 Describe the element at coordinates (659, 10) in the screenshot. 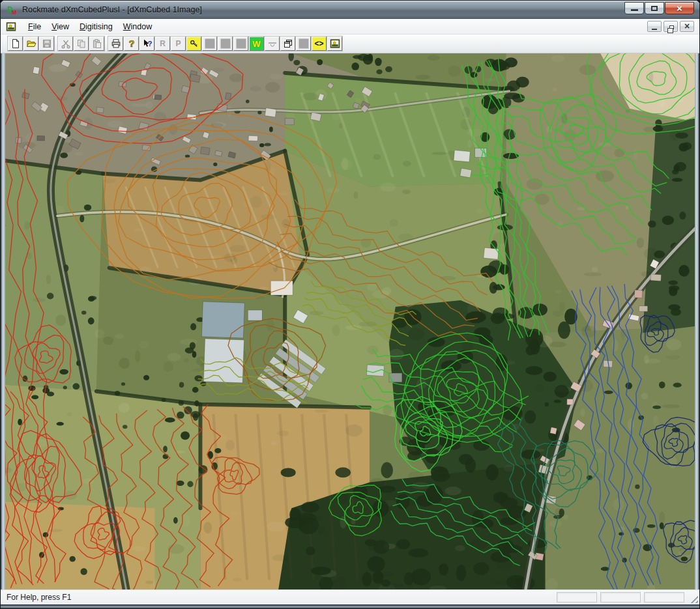

I see `caption-buttons: ×` at that location.